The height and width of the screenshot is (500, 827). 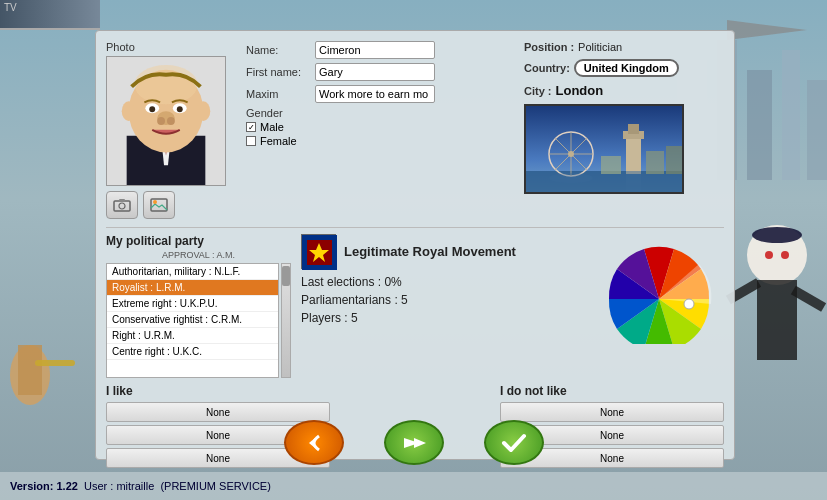 I want to click on maxim-label: Maxim, so click(x=278, y=94).